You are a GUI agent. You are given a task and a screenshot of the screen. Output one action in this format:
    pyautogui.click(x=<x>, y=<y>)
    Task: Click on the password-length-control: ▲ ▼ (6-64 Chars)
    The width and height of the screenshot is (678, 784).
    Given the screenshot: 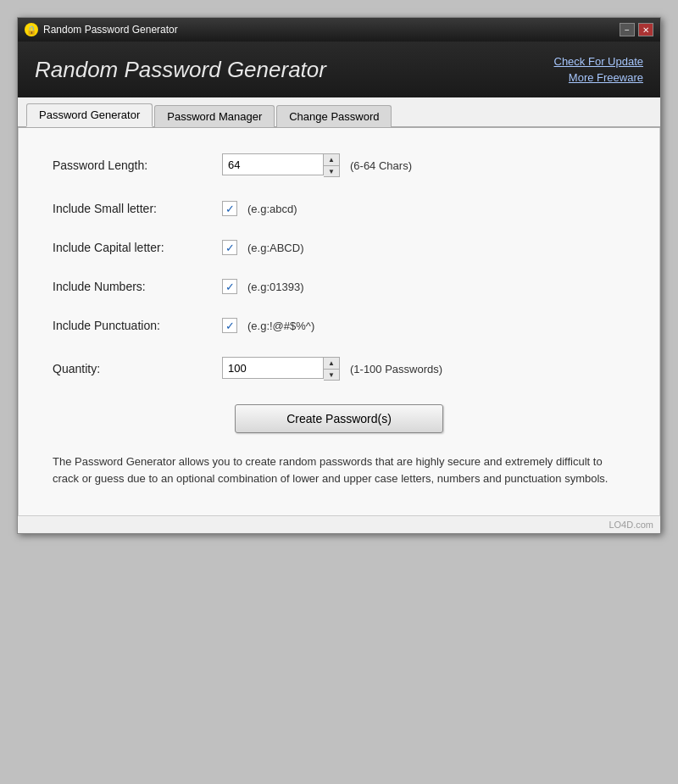 What is the action you would take?
    pyautogui.click(x=317, y=165)
    